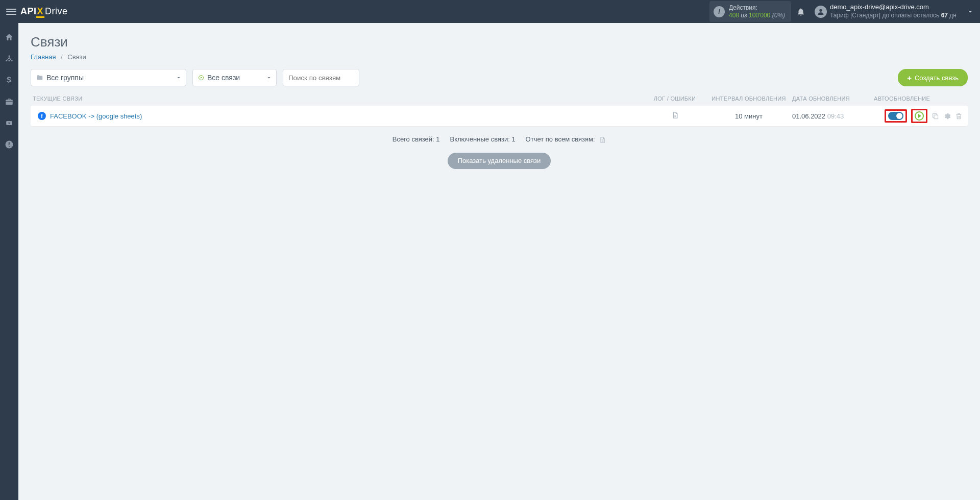 Image resolution: width=980 pixels, height=500 pixels. Describe the element at coordinates (224, 78) in the screenshot. I see `status-select-label: Все связи` at that location.